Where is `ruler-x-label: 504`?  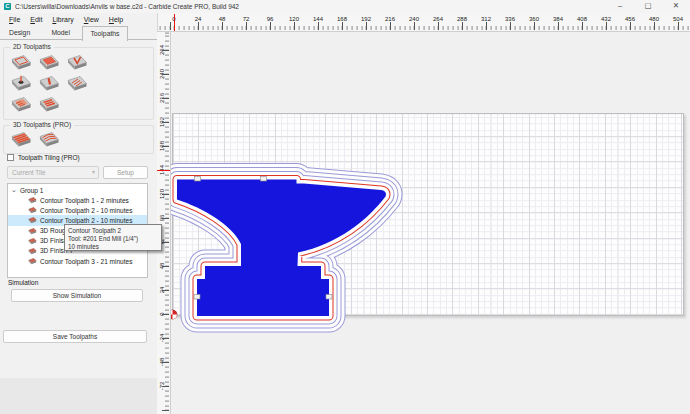 ruler-x-label: 504 is located at coordinates (678, 19).